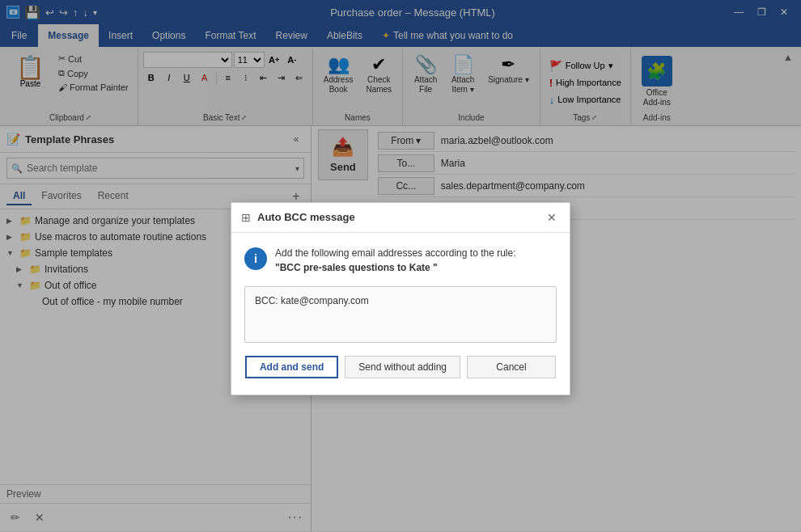  What do you see at coordinates (312, 301) in the screenshot?
I see `bcc-address: BCC: kate@company.com` at bounding box center [312, 301].